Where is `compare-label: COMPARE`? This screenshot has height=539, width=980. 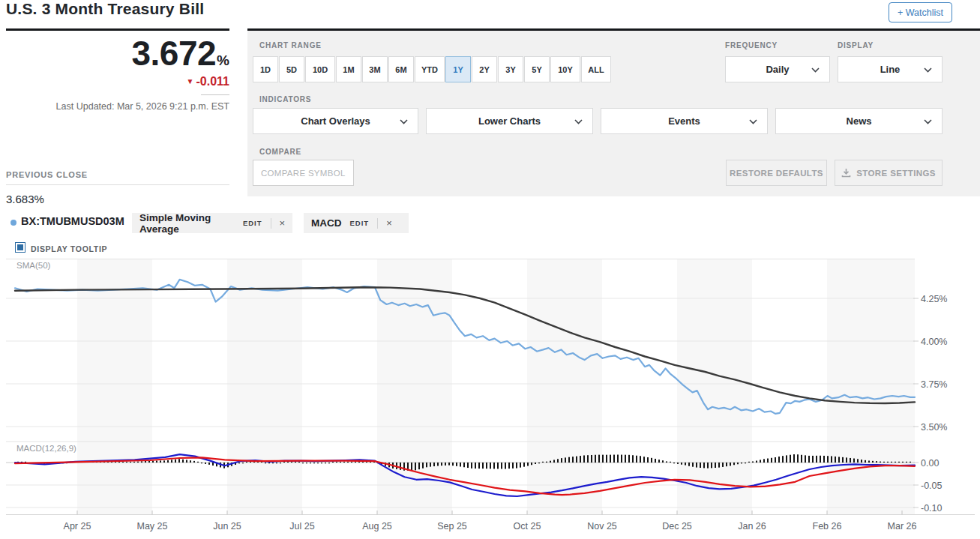 compare-label: COMPARE is located at coordinates (280, 151).